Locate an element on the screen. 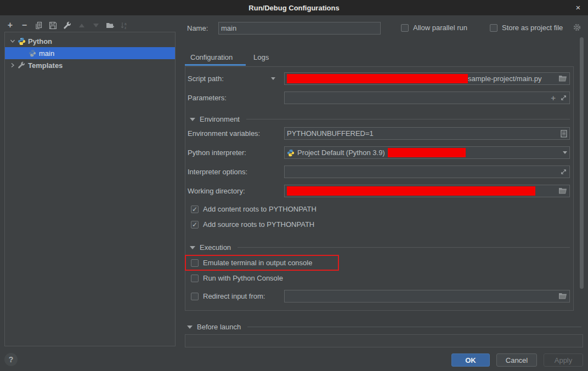 The width and height of the screenshot is (588, 371). interpreter-options-input is located at coordinates (427, 172).